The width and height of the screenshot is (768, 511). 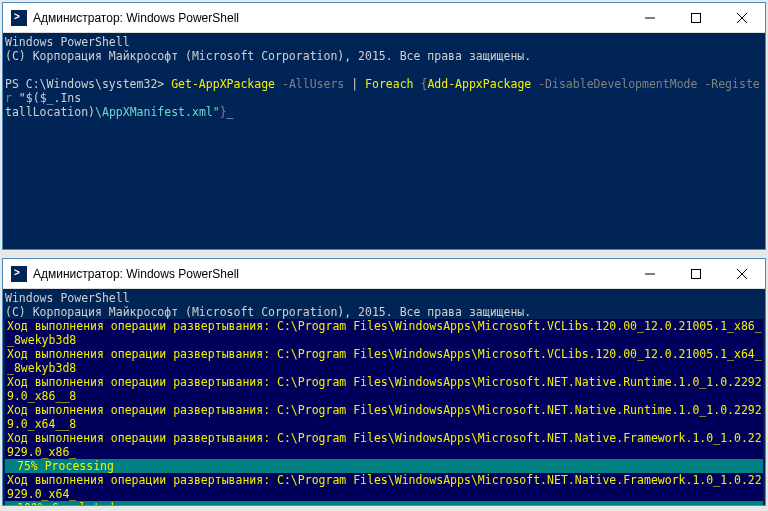 What do you see at coordinates (313, 84) in the screenshot?
I see `param: -AllUsers` at bounding box center [313, 84].